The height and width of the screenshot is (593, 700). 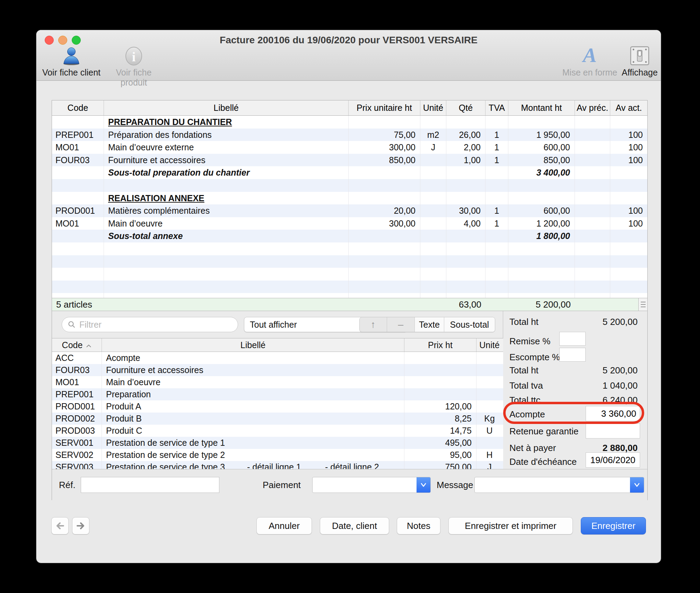 What do you see at coordinates (350, 148) in the screenshot?
I see `invoice-table-row: MO01Main d’oeuvre externe300,00J2,001600…` at bounding box center [350, 148].